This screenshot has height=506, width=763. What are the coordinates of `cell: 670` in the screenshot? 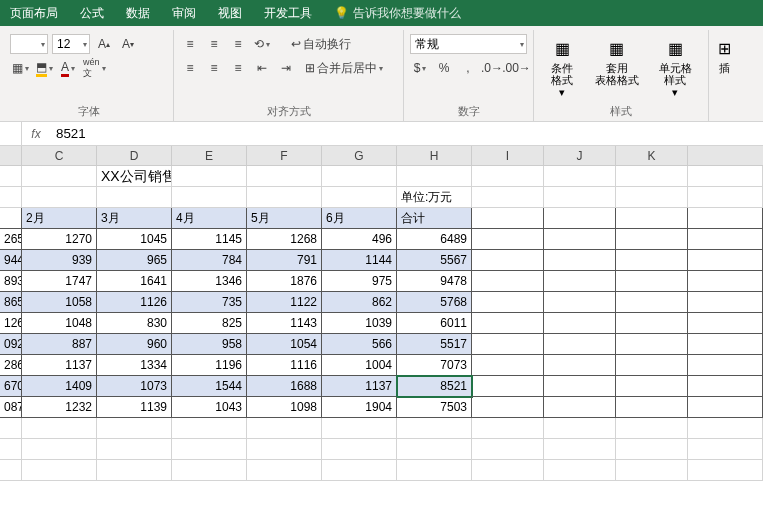 It's located at (11, 386).